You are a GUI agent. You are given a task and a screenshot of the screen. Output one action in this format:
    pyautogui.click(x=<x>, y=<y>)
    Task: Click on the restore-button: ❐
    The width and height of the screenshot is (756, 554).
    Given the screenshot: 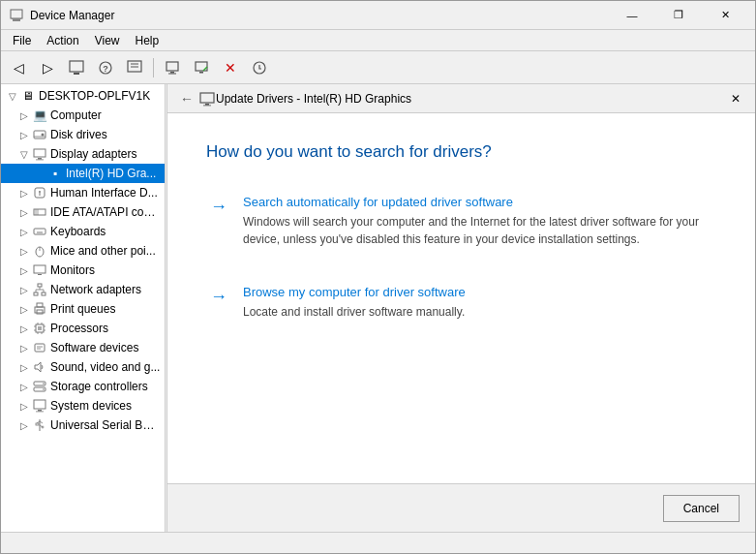 What is the action you would take?
    pyautogui.click(x=679, y=15)
    